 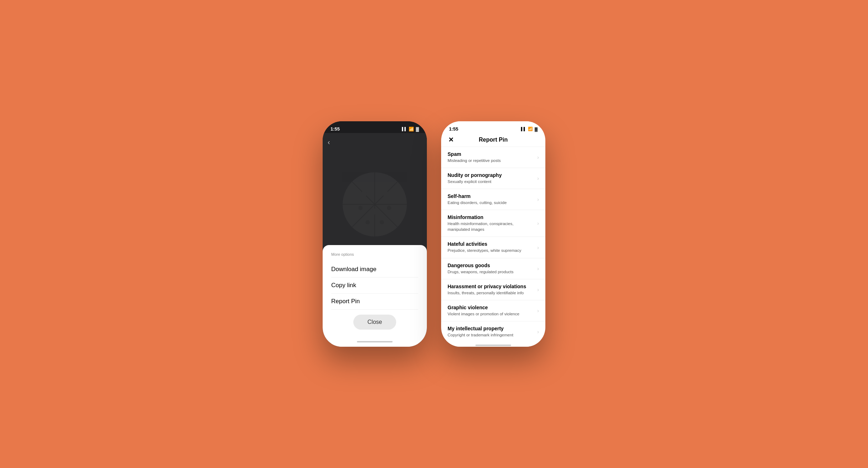 What do you see at coordinates (491, 199) in the screenshot?
I see `report-item-text-2: Self-harm Eating disorders, cutting, sui…` at bounding box center [491, 199].